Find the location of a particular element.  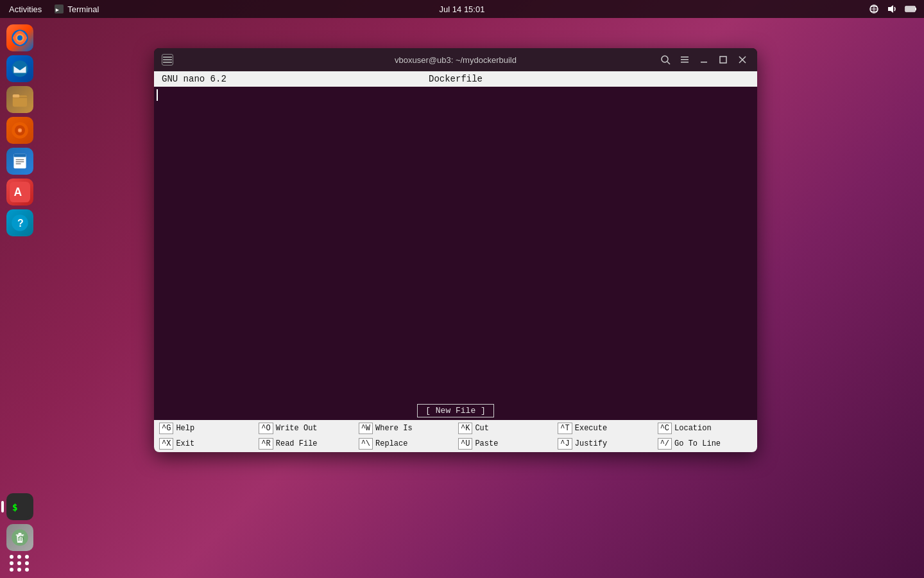

trash-icon is located at coordinates (20, 538).